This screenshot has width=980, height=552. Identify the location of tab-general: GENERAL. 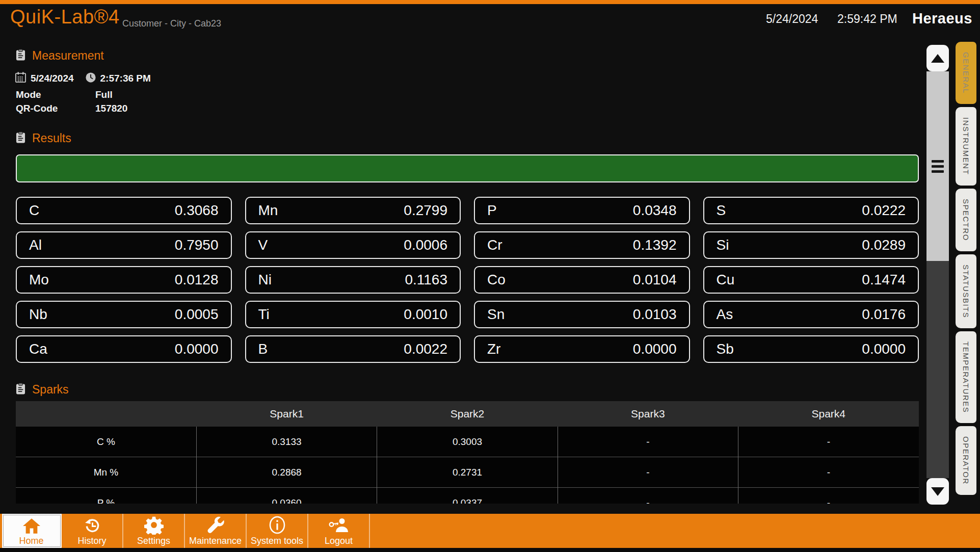
(966, 73).